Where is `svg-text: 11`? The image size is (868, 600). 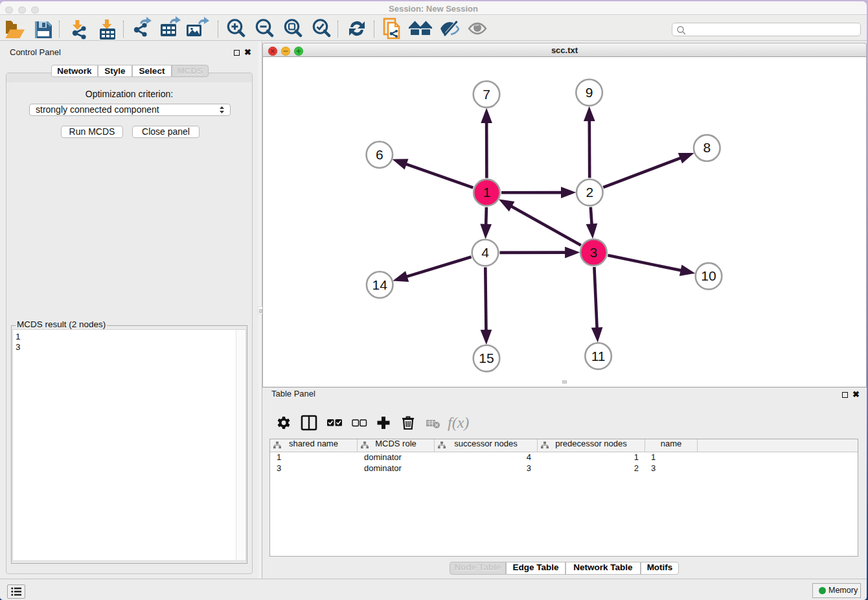
svg-text: 11 is located at coordinates (598, 356).